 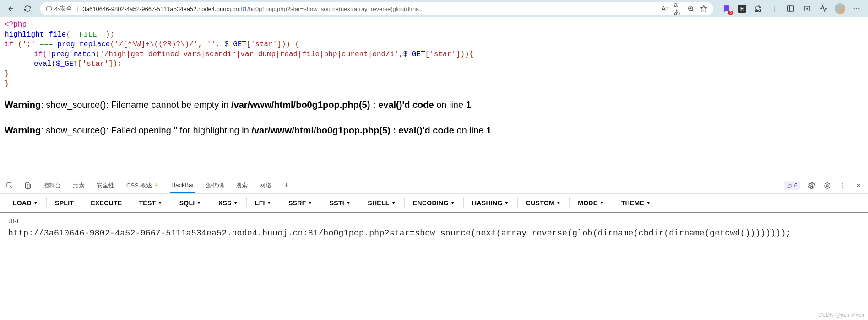 What do you see at coordinates (678, 9) in the screenshot?
I see `translate-icon: aあ` at bounding box center [678, 9].